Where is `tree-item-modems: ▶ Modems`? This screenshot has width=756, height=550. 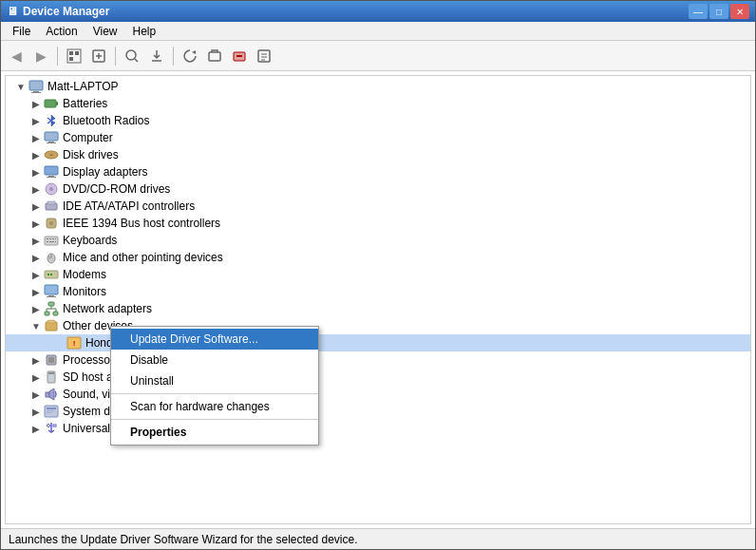 tree-item-modems: ▶ Modems is located at coordinates (378, 275).